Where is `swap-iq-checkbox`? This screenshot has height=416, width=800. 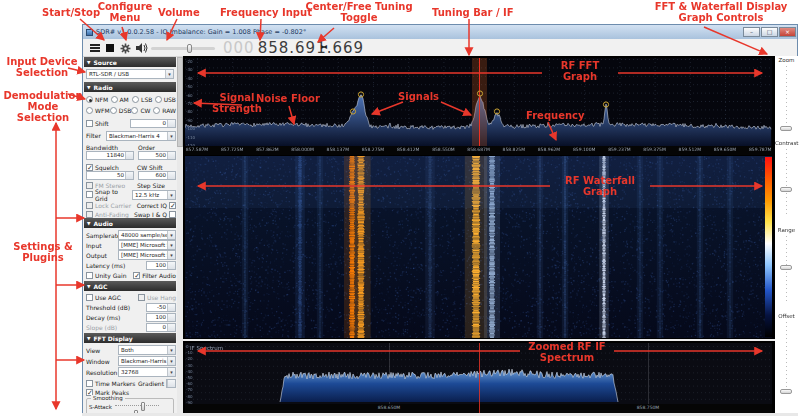
swap-iq-checkbox is located at coordinates (172, 214).